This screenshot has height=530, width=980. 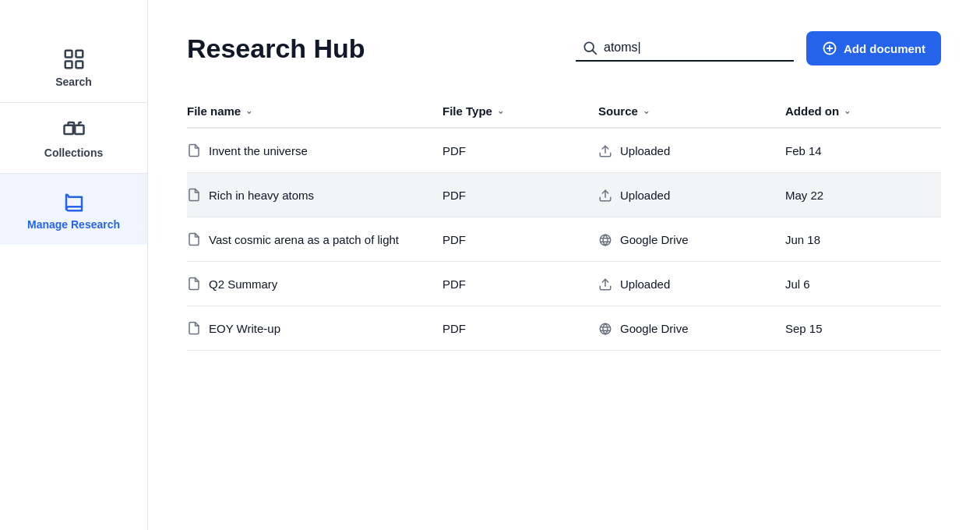 What do you see at coordinates (73, 139) in the screenshot?
I see `sidebar-item-collections: Collections` at bounding box center [73, 139].